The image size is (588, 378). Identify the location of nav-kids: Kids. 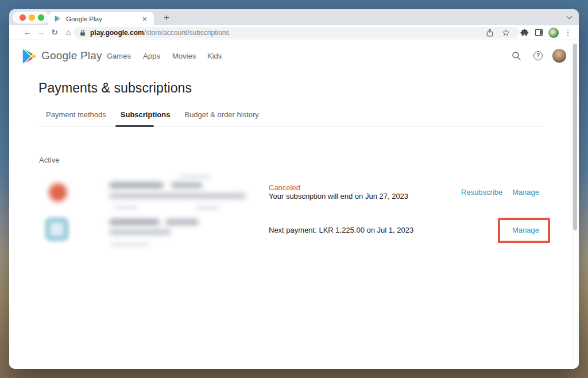
(215, 56).